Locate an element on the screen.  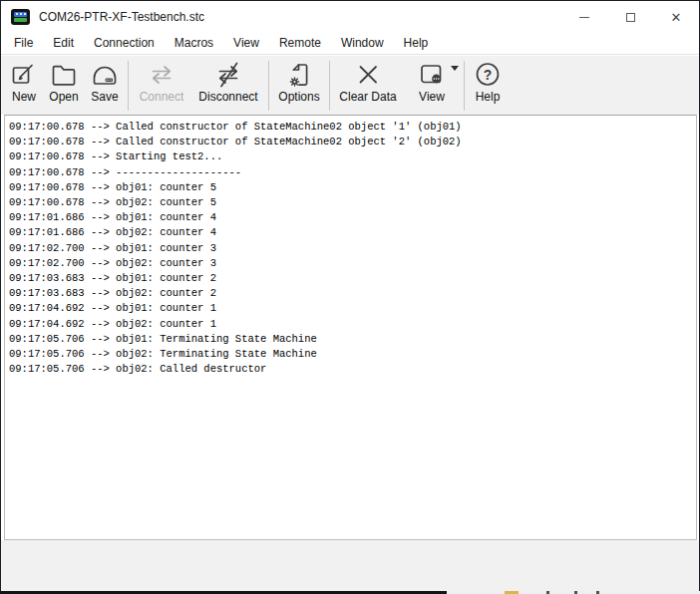
app-icon-keyboard is located at coordinates (20, 20).